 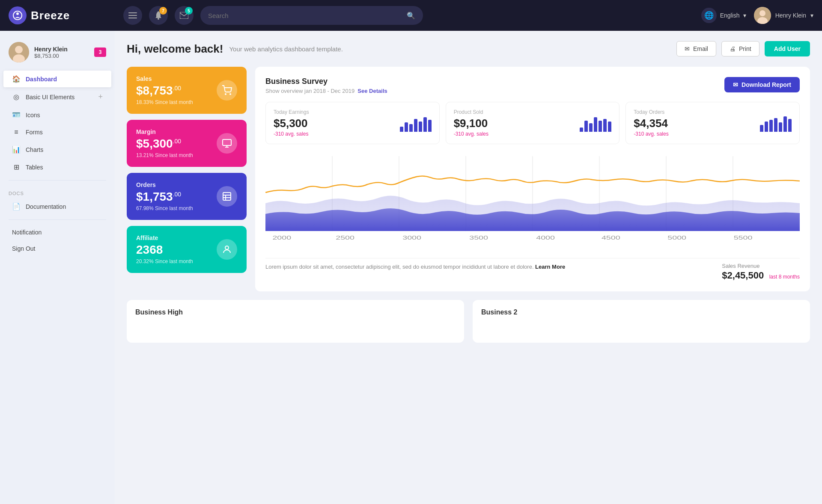 I want to click on bottom-grid: Business High Business 2, so click(x=468, y=321).